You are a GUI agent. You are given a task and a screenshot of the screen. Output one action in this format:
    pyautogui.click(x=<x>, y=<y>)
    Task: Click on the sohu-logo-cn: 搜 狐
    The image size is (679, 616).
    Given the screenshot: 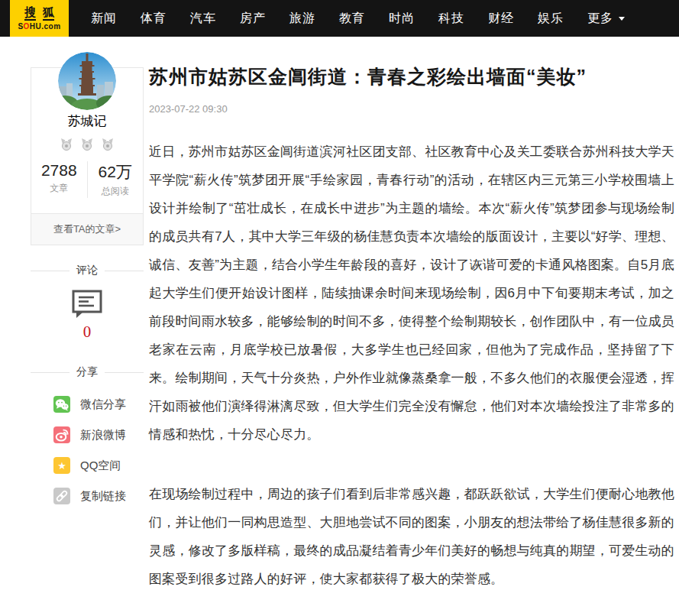 What is the action you would take?
    pyautogui.click(x=40, y=14)
    